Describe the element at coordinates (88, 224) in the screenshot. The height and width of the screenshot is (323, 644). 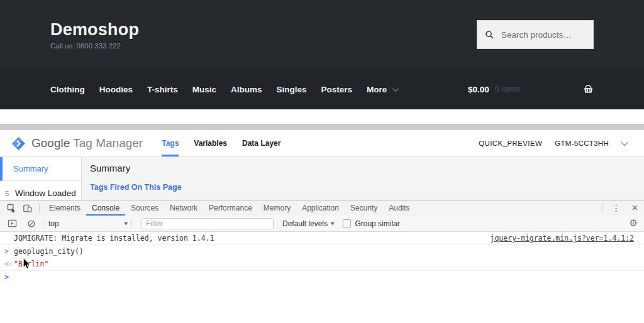
I see `context-selector: top ▼` at that location.